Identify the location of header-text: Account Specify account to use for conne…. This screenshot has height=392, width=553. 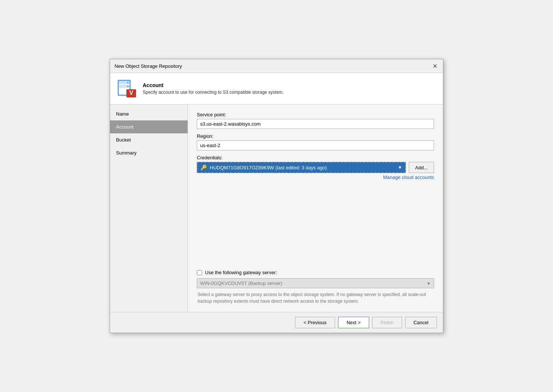
(213, 89).